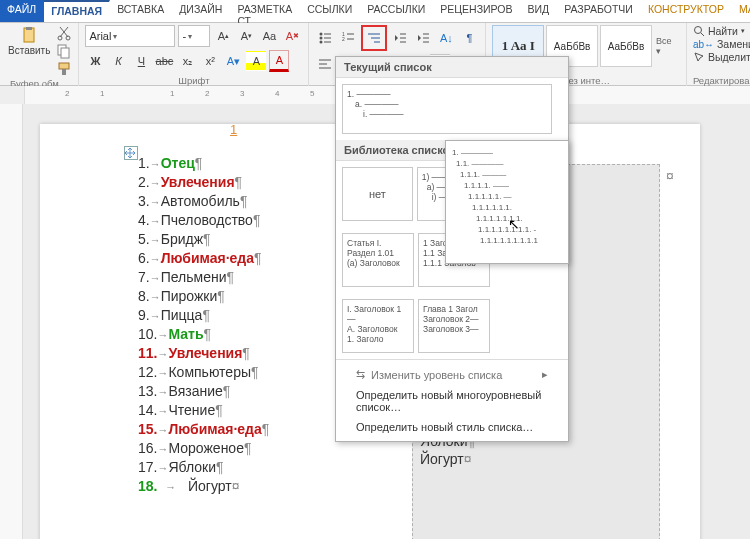 The image size is (750, 539). What do you see at coordinates (141, 61) in the screenshot?
I see `underline-button: Ч` at bounding box center [141, 61].